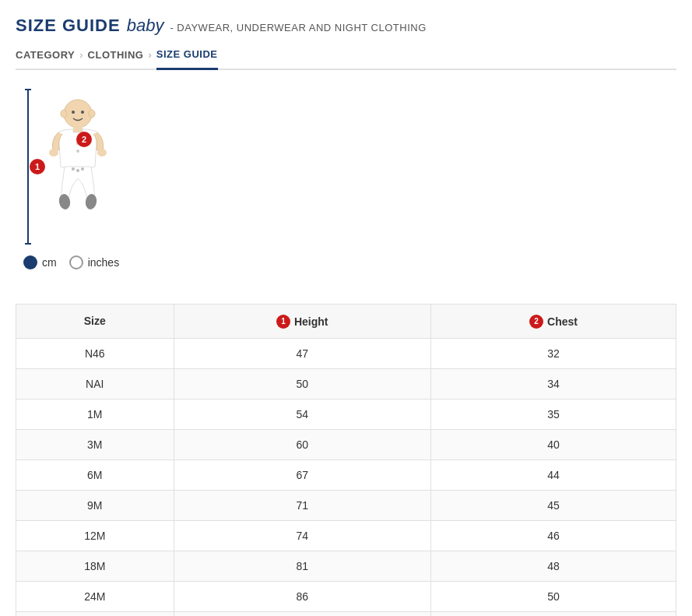 The height and width of the screenshot is (616, 692). I want to click on height-label: Height, so click(311, 322).